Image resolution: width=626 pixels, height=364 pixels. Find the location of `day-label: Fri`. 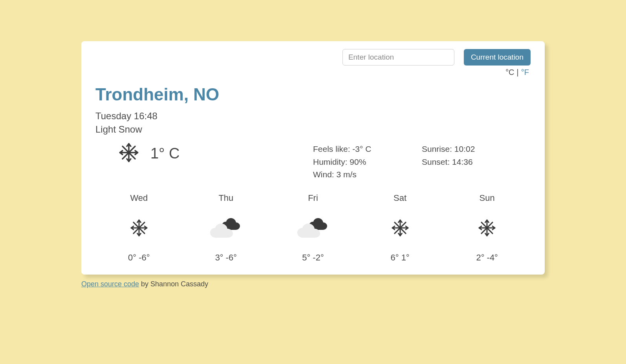

day-label: Fri is located at coordinates (313, 198).